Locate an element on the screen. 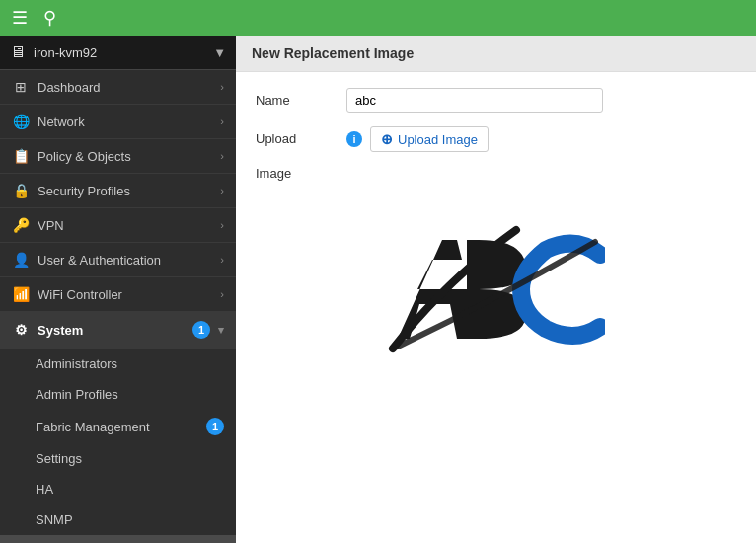  sidebar-item-dashboard: ⊞ Dashboard › is located at coordinates (118, 87).